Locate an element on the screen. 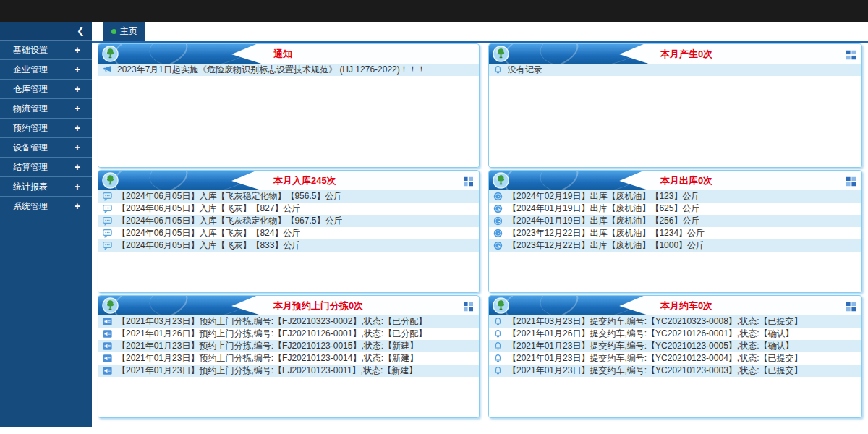 The image size is (868, 434). list-item: 【2021年01月23日】预约上门分拣,编号:【FJ20210123-0014】… is located at coordinates (289, 359).